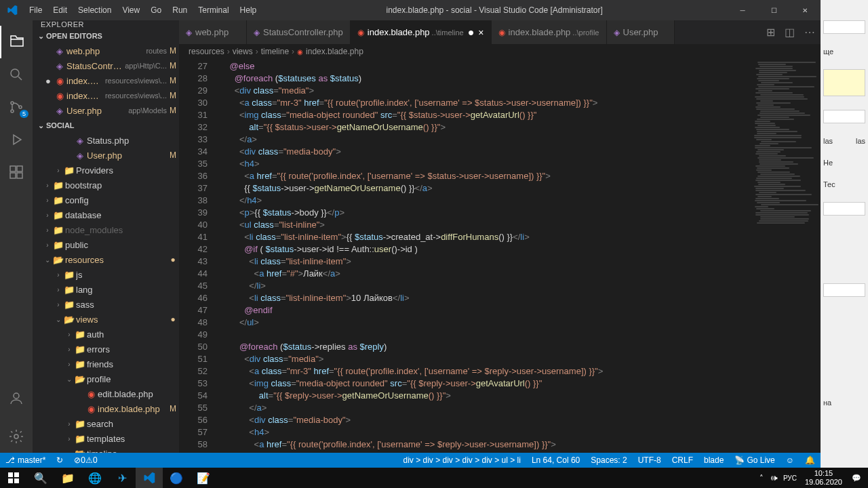 The height and width of the screenshot is (488, 868). What do you see at coordinates (743, 10) in the screenshot?
I see `minimize-button: ─` at bounding box center [743, 10].